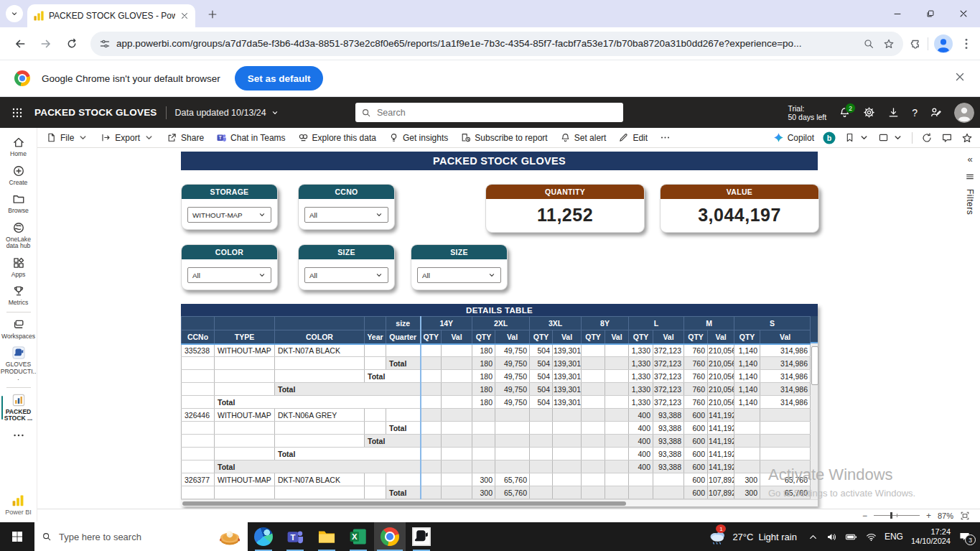 This screenshot has height=551, width=980. What do you see at coordinates (213, 14) in the screenshot?
I see `new-tab-button` at bounding box center [213, 14].